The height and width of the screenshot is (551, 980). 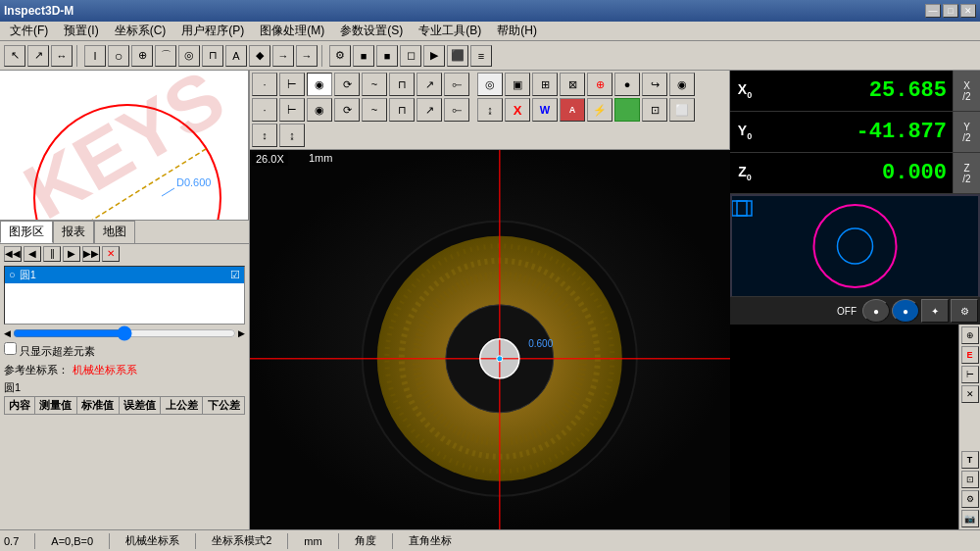 I want to click on t2-btn-measure4: ⊠, so click(x=572, y=84).